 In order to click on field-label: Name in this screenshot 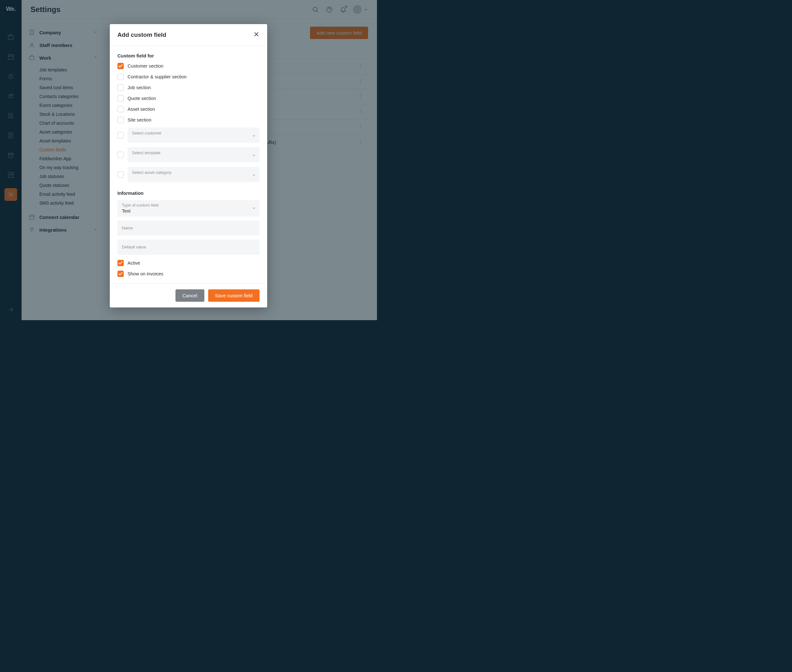, I will do `click(189, 228)`.